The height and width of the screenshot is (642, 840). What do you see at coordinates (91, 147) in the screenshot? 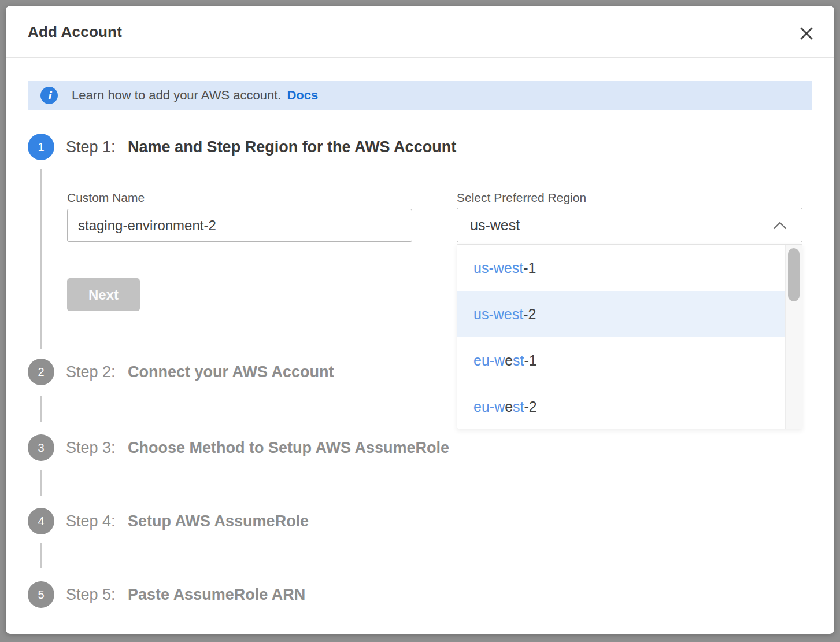
I see `step-1-label: Step 1:` at bounding box center [91, 147].